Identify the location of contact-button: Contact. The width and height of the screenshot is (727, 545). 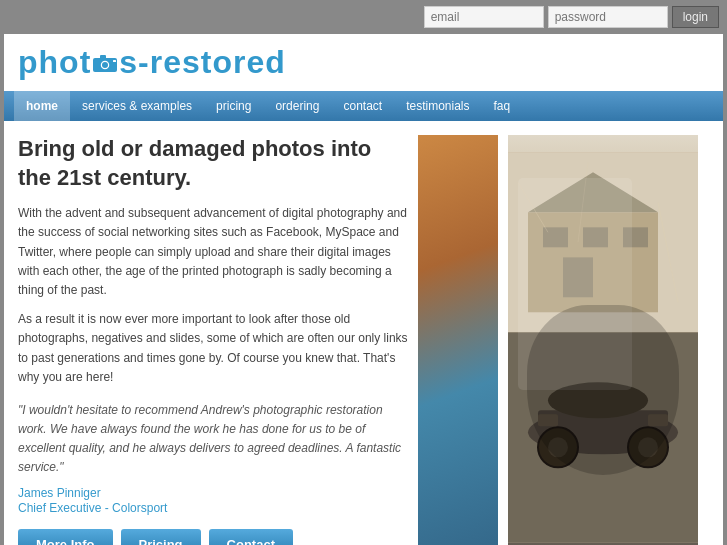
(251, 537).